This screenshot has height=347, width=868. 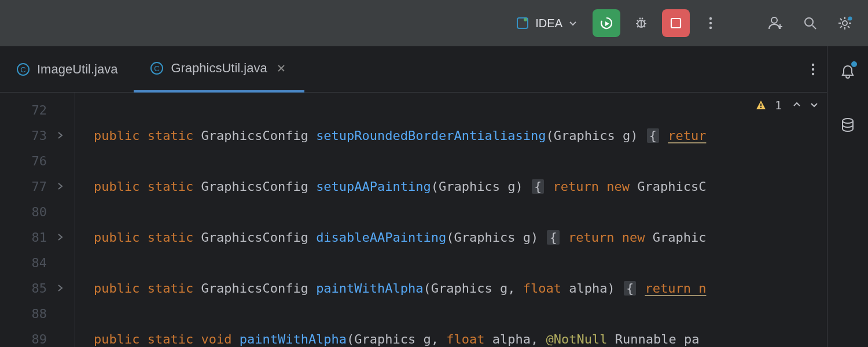 I want to click on search-everywhere-button, so click(x=810, y=23).